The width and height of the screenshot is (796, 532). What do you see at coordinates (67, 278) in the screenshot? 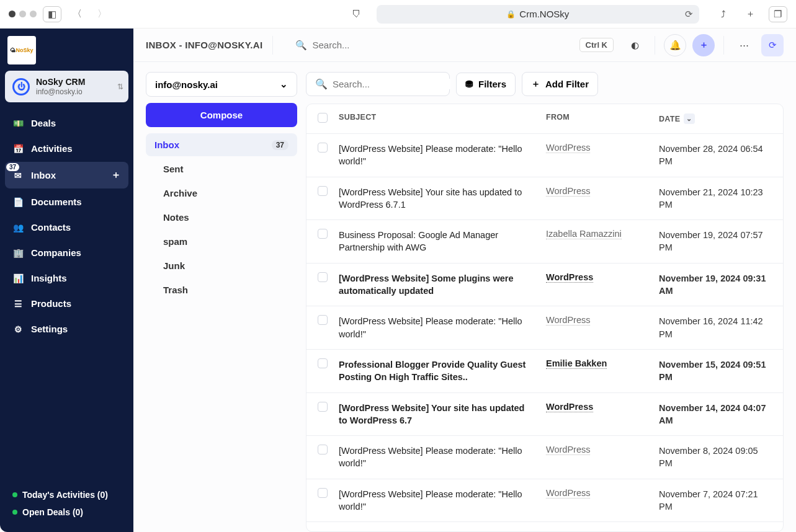
I see `sidebar-item-insights: 📊Insights` at bounding box center [67, 278].